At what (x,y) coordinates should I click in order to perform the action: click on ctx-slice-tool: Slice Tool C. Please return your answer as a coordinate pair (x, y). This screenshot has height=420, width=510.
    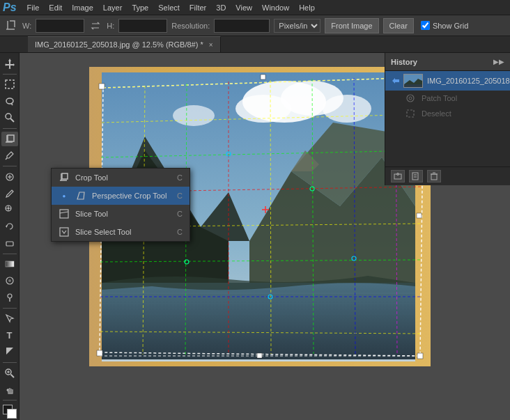
    Looking at the image, I should click on (121, 214).